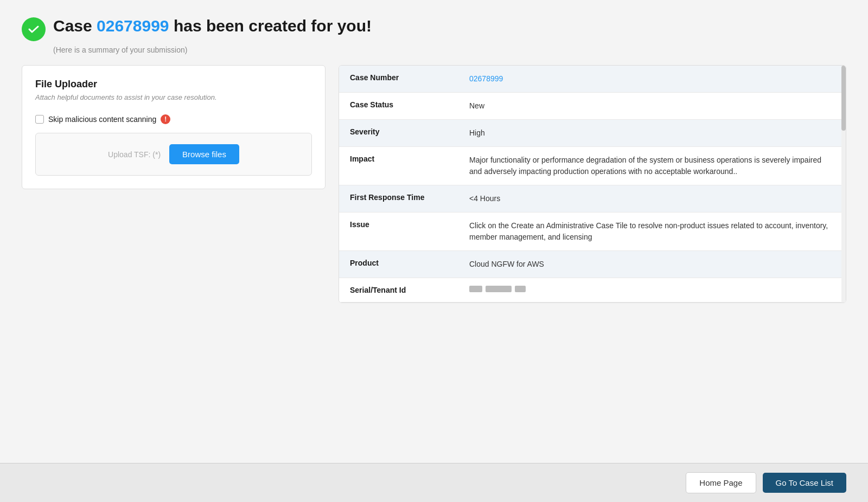 This screenshot has height=502, width=868. Describe the element at coordinates (805, 482) in the screenshot. I see `go-to-case-list-button: Go To Case List` at that location.